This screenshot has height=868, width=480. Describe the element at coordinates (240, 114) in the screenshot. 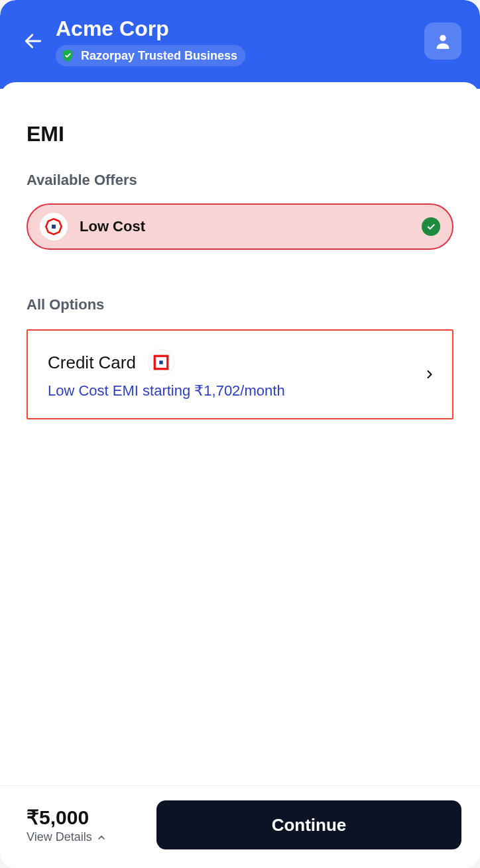

I see `page-title: EMI` at that location.